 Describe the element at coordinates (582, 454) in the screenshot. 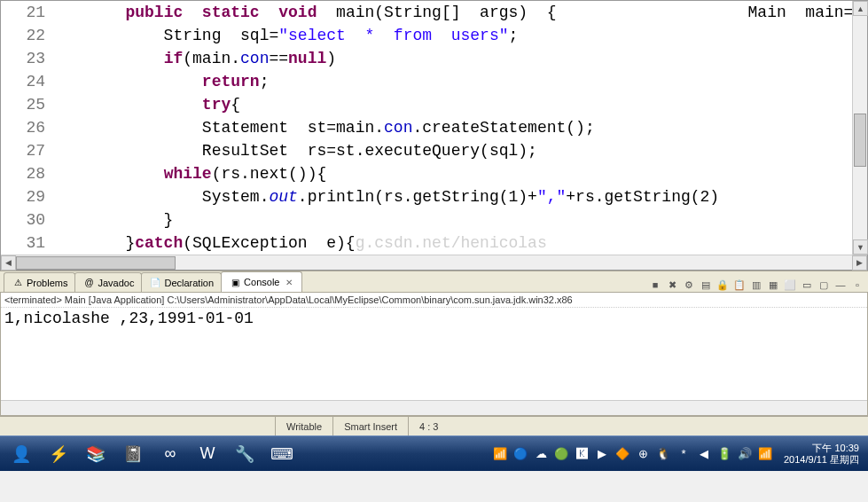

I see `tray-icon-4: 🅺` at that location.